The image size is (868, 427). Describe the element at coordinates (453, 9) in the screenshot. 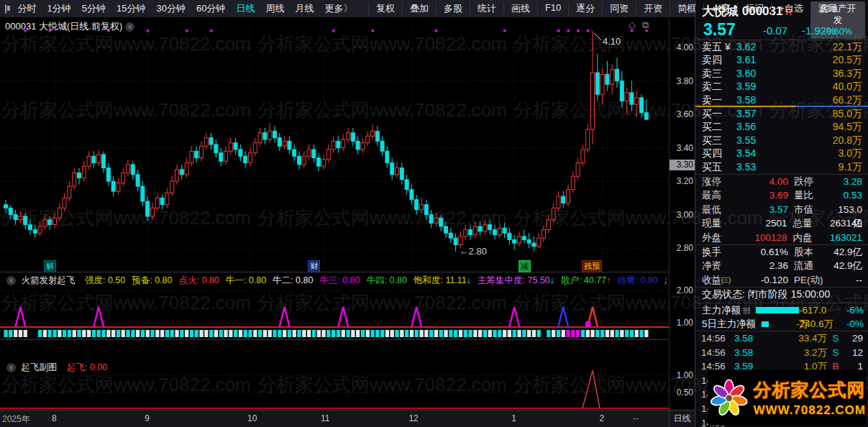

I see `menu-item-多股: 多股` at that location.